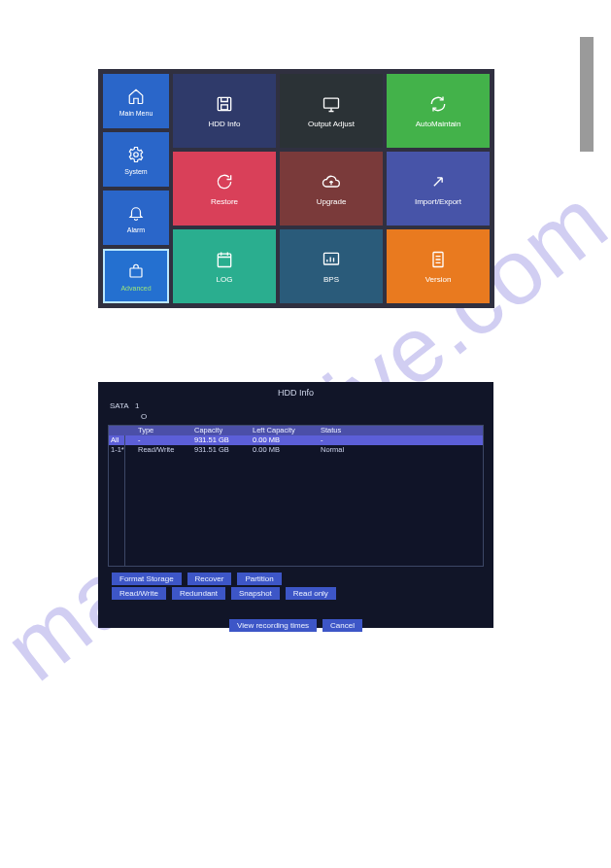 The image size is (611, 868). What do you see at coordinates (331, 182) in the screenshot?
I see `cloud-up-icon` at bounding box center [331, 182].